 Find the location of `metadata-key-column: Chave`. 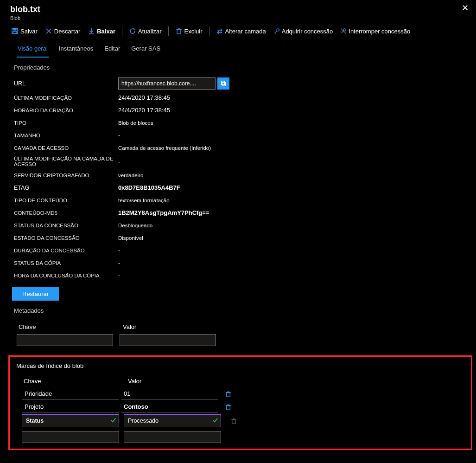

metadata-key-column: Chave is located at coordinates (70, 327).